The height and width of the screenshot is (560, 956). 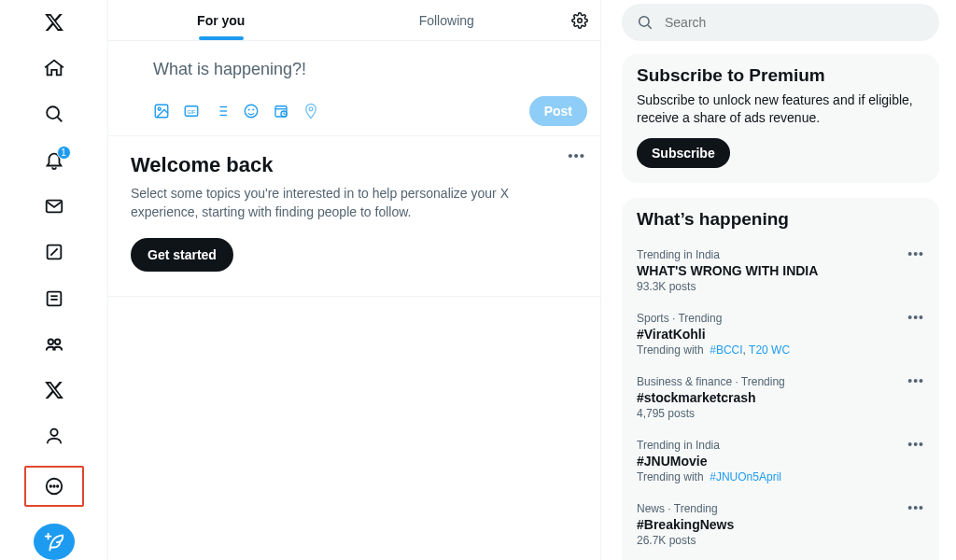 What do you see at coordinates (281, 111) in the screenshot?
I see `schedule-icon` at bounding box center [281, 111].